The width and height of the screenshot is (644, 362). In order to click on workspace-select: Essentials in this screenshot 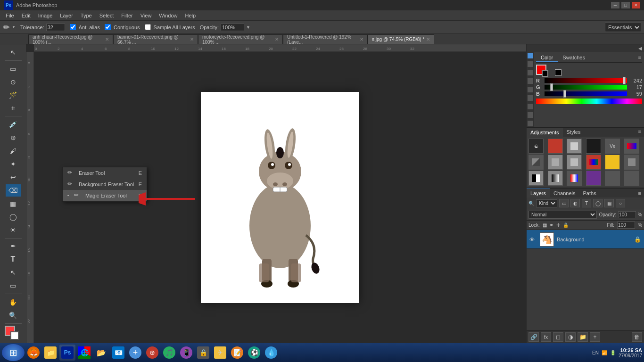, I will do `click(623, 27)`.